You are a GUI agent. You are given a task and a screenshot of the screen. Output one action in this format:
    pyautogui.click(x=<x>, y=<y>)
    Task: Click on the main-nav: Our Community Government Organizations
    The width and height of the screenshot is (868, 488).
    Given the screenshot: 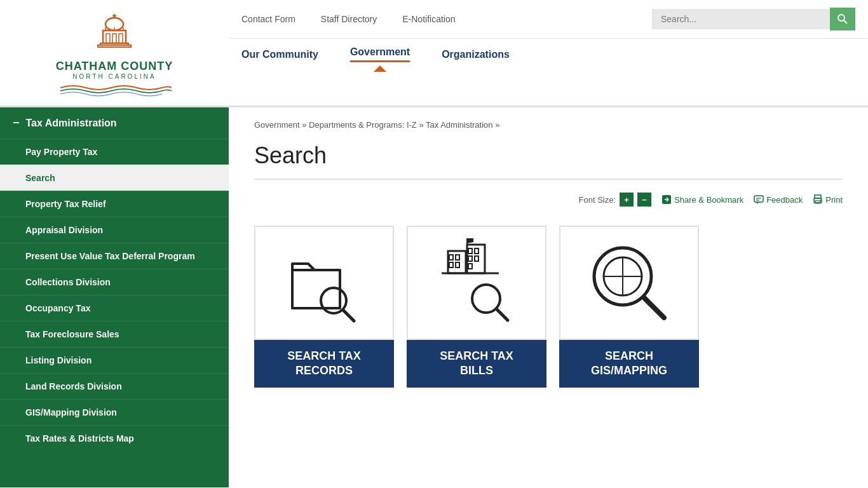 What is the action you would take?
    pyautogui.click(x=548, y=55)
    